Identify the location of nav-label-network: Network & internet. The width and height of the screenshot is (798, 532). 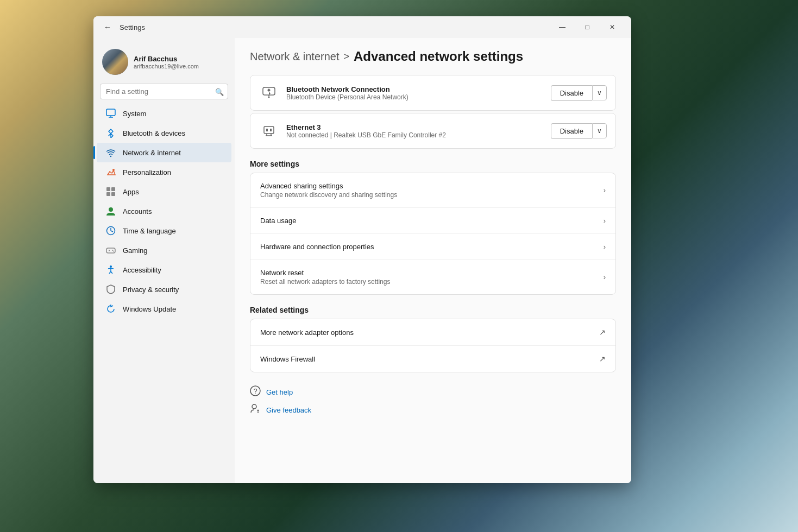
(152, 153).